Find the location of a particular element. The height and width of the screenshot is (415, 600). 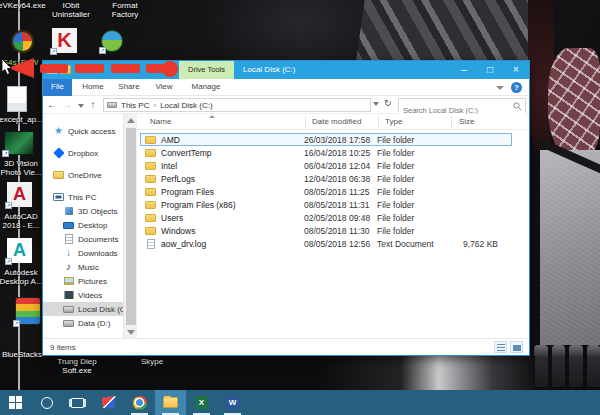

scrollbar-thumb is located at coordinates (131, 226).